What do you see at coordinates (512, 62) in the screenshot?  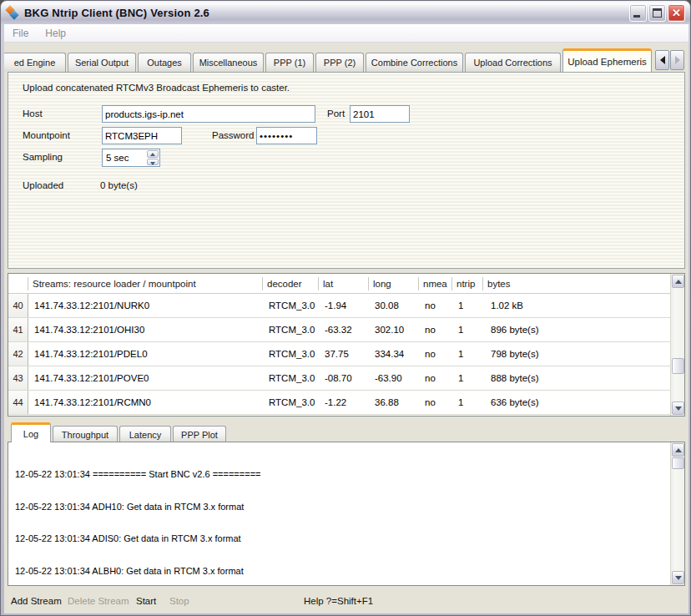 I see `tab-upload-corrections: Upload Corrections` at bounding box center [512, 62].